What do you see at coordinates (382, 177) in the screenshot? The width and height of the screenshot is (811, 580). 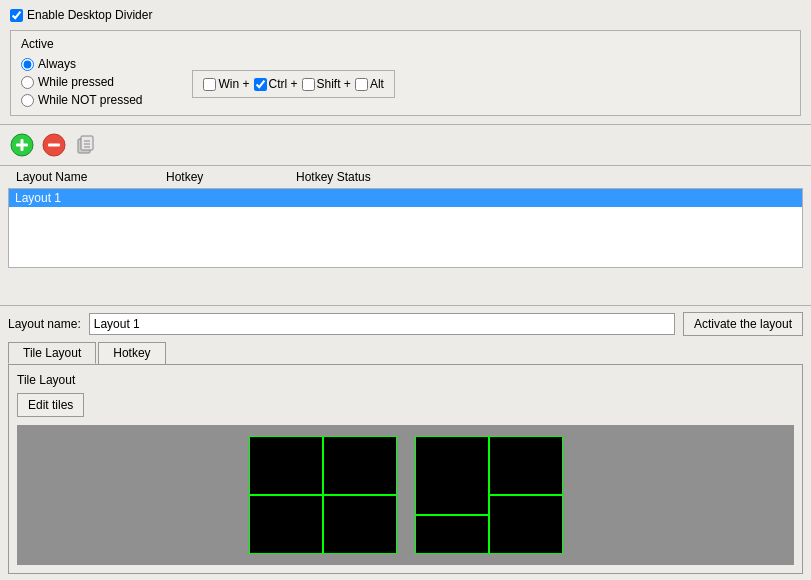 I see `col-header-status: Hotkey Status` at bounding box center [382, 177].